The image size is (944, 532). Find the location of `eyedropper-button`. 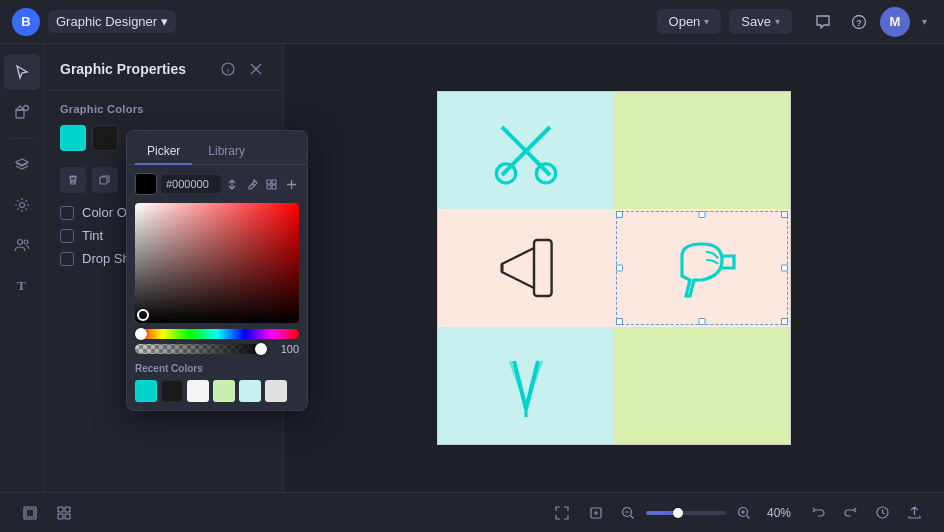

eyedropper-button is located at coordinates (253, 184).